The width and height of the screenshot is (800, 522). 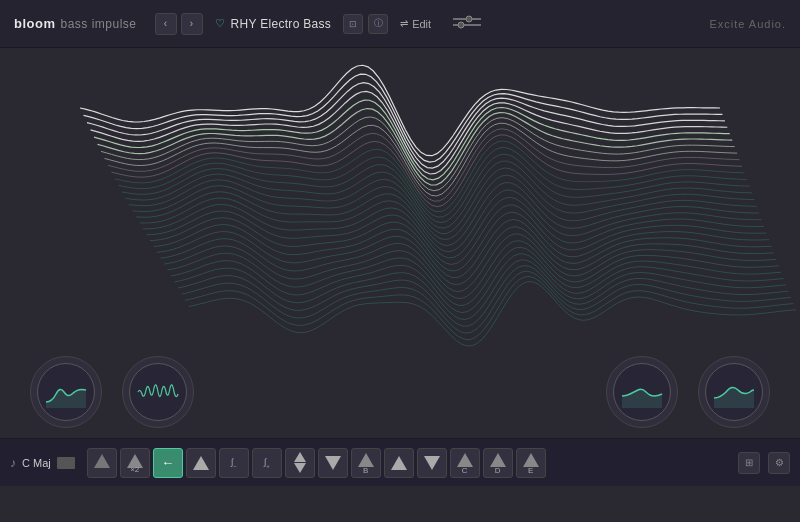 I want to click on preset-area: ♡ RHY Electro Bass ⊡ ⓘ, so click(x=302, y=24).